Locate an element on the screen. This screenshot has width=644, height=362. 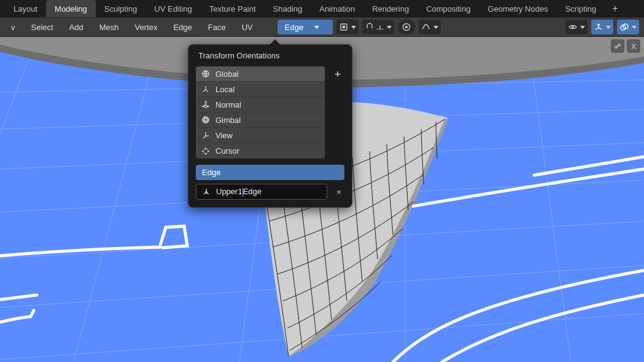
gizmo-icon is located at coordinates (599, 27).